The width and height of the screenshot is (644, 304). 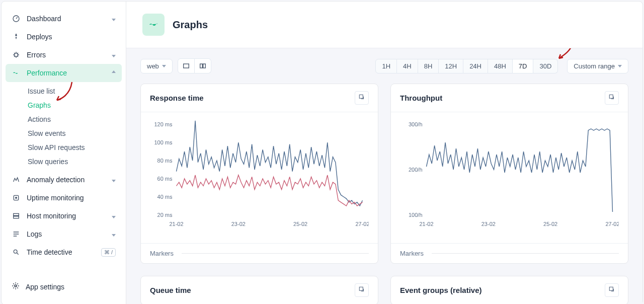 I want to click on svg-text: 80 ms, so click(x=165, y=161).